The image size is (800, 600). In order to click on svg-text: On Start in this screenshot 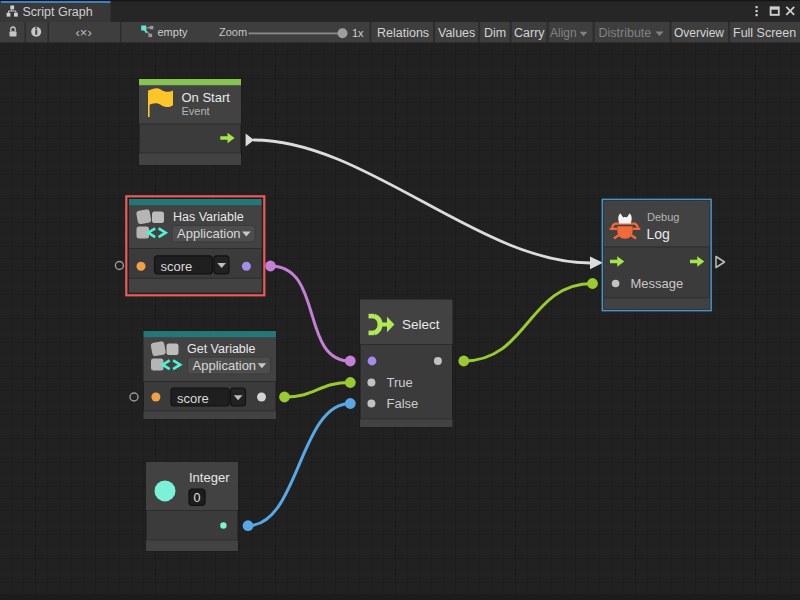, I will do `click(206, 98)`.